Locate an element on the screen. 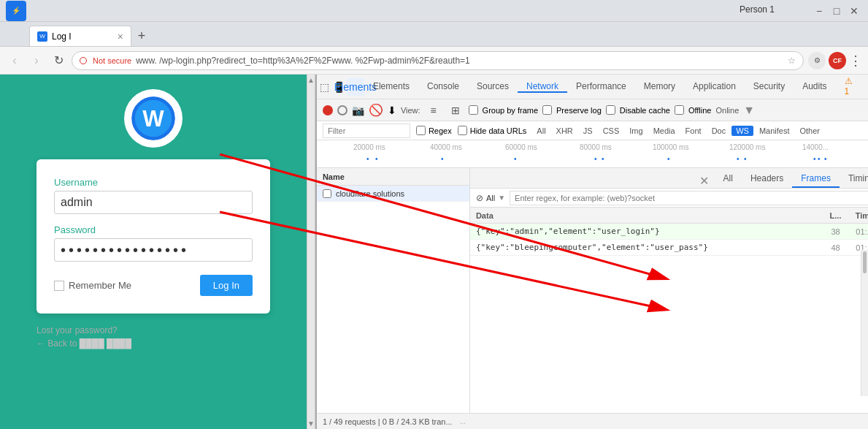 Image resolution: width=868 pixels, height=429 pixels. request-item-cloudflare: cloudflare.solutions is located at coordinates (393, 194).